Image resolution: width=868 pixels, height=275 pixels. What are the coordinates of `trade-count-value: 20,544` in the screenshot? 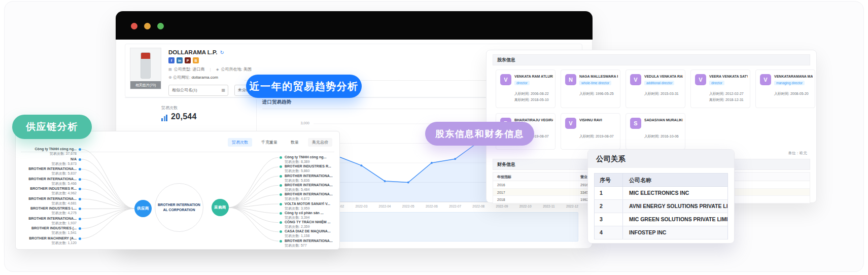 It's located at (184, 117).